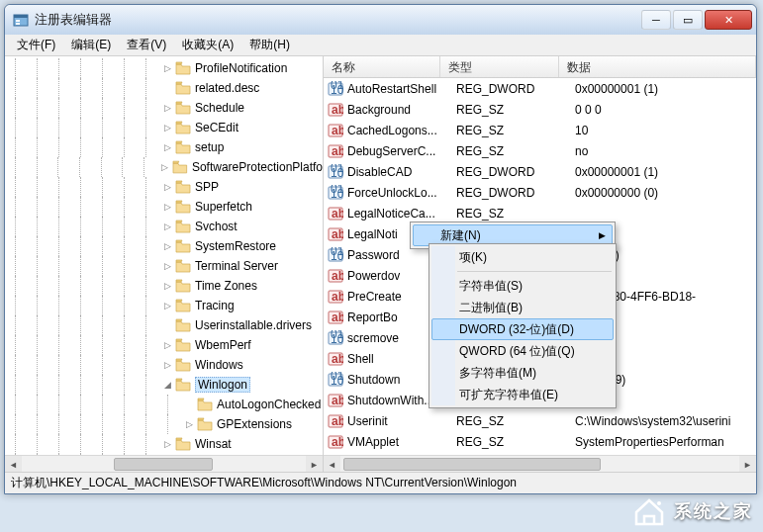 Image resolution: width=763 pixels, height=532 pixels. Describe the element at coordinates (534, 271) in the screenshot. I see `menu-separator` at that location.